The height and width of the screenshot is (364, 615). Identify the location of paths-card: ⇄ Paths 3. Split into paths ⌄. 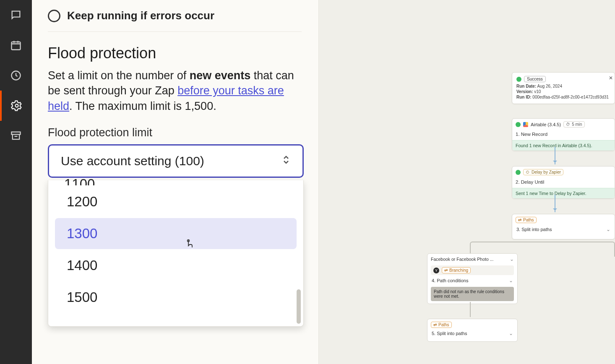
(563, 226).